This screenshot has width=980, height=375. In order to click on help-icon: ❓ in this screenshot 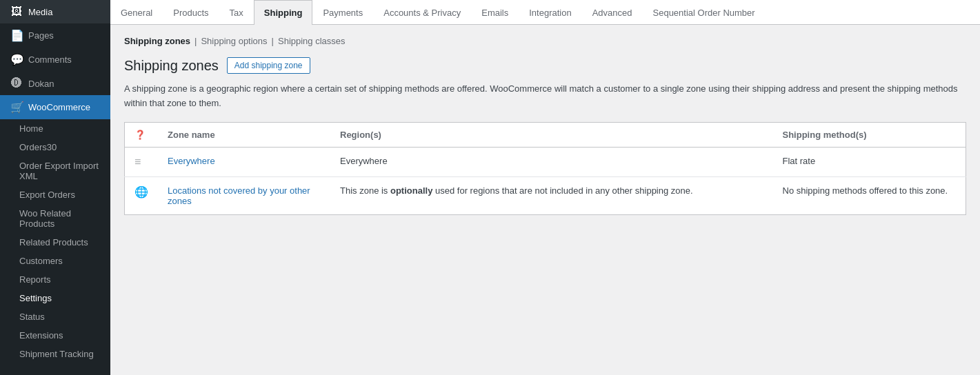, I will do `click(140, 135)`.